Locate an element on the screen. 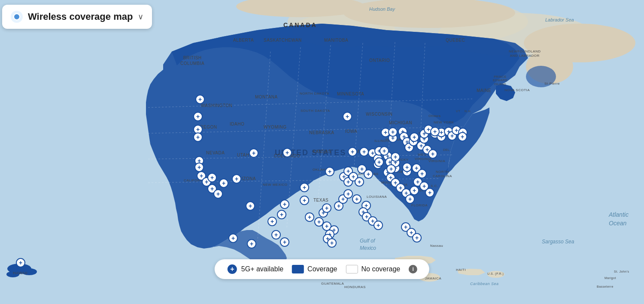 Image resolution: width=644 pixels, height=304 pixels. legend-coverage-item: Coverage is located at coordinates (314, 269).